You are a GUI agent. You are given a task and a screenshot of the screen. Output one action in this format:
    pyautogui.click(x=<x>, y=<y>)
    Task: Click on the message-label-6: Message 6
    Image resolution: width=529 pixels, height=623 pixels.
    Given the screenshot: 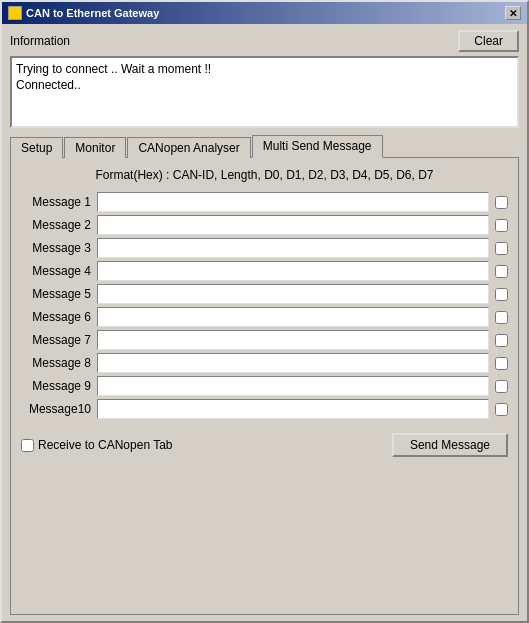 What is the action you would take?
    pyautogui.click(x=56, y=317)
    